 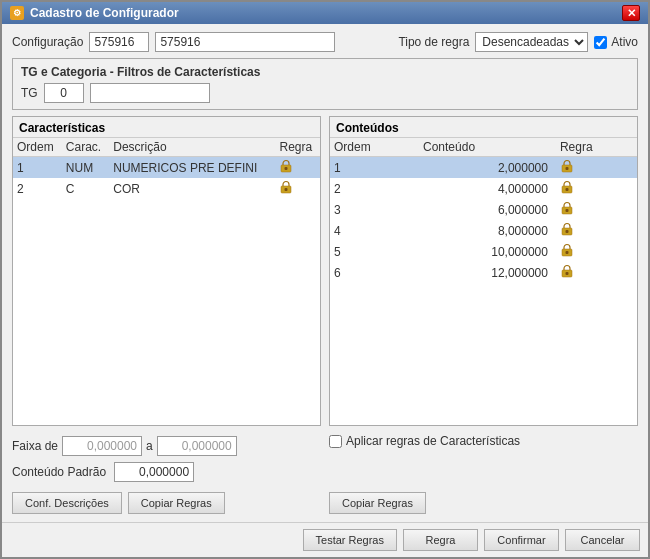 What do you see at coordinates (38, 168) in the screenshot?
I see `cell-ordem: 1` at bounding box center [38, 168].